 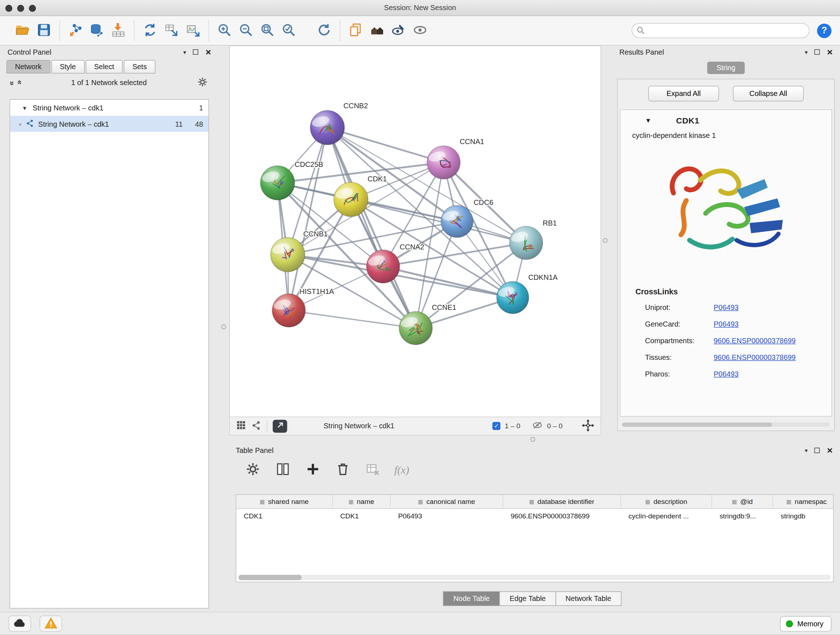 I want to click on network-node-CCNA1: CCNA1, so click(x=456, y=158).